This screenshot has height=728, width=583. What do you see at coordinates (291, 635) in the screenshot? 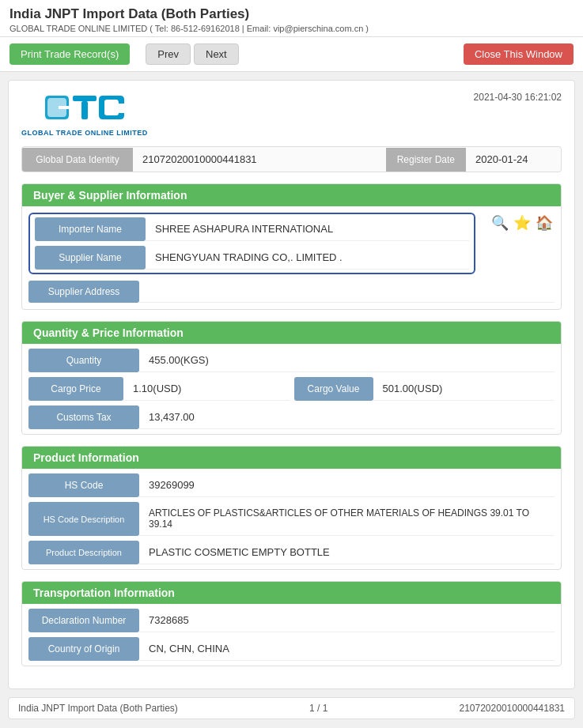
I see `transport-body: Declaration Number 7328685 Country of Or…` at bounding box center [291, 635].